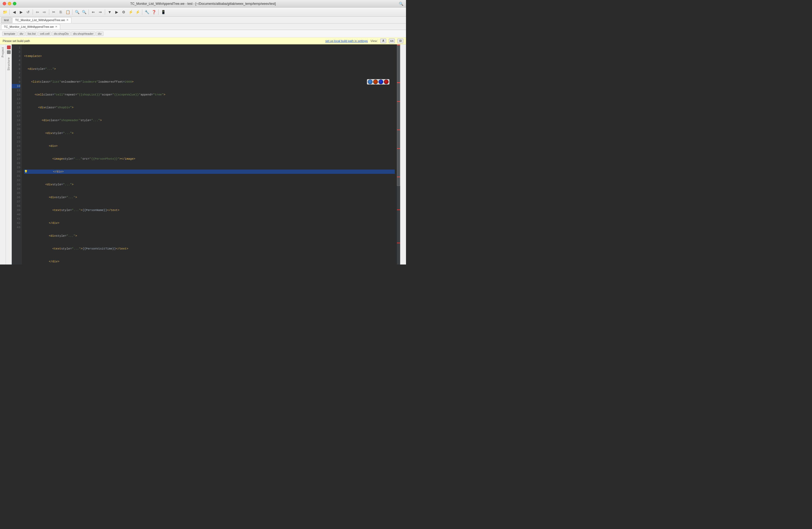  What do you see at coordinates (10, 34) in the screenshot?
I see `breadcrumb-template: template` at bounding box center [10, 34].